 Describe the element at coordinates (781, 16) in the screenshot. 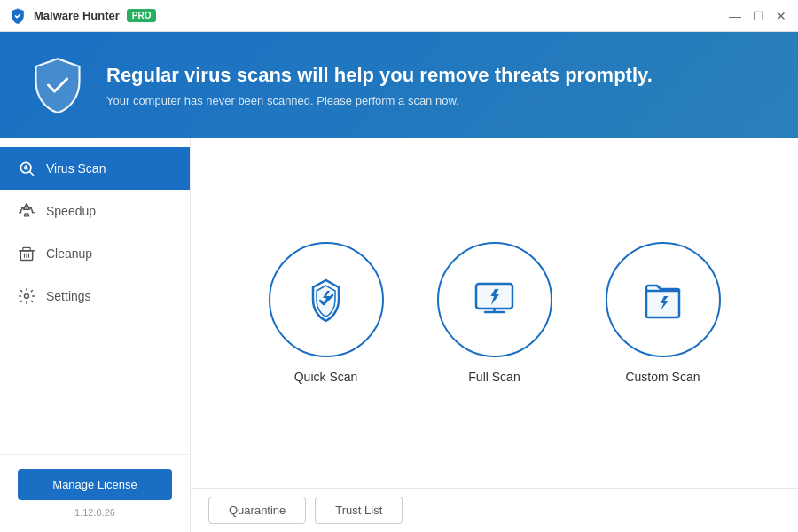

I see `close-button: ✕` at that location.